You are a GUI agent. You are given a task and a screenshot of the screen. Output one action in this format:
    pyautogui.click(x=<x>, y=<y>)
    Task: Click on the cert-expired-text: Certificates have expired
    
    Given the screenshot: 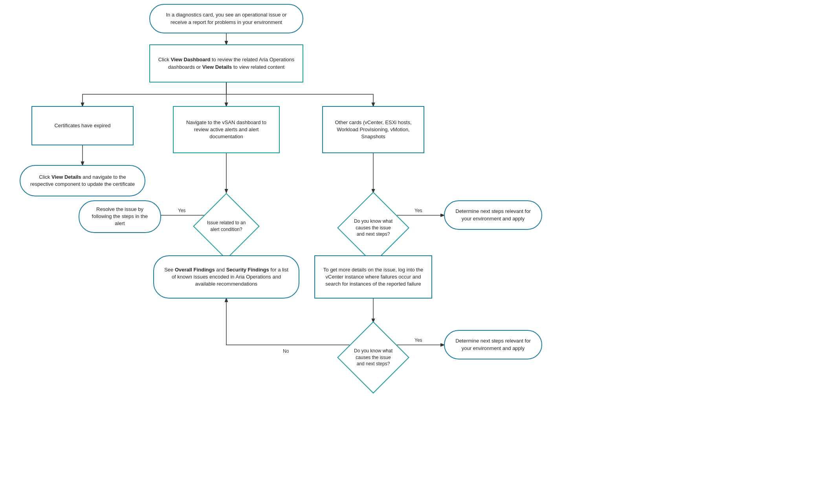 What is the action you would take?
    pyautogui.click(x=83, y=126)
    